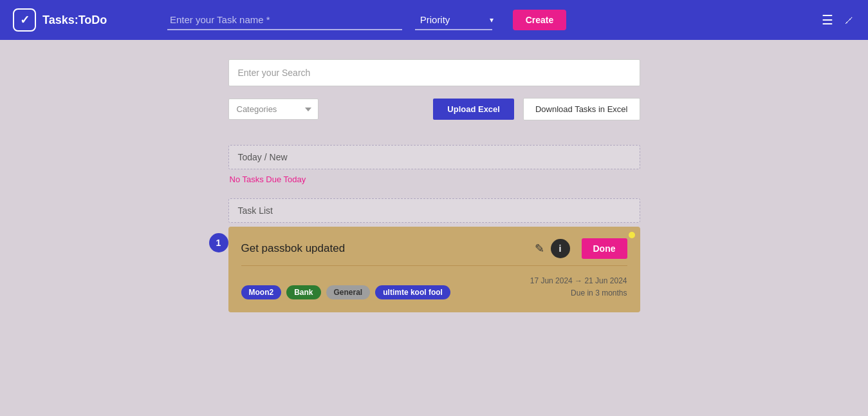 This screenshot has width=868, height=416. Describe the element at coordinates (434, 109) in the screenshot. I see `filter-row: Categories Upload Excel Download Tasks i…` at that location.